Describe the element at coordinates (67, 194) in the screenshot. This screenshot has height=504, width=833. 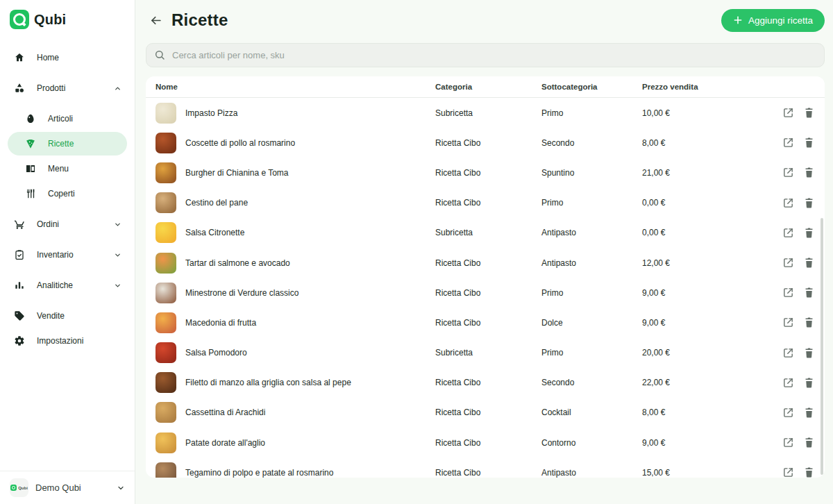
I see `sidebar-item-coperti: Coperti` at that location.